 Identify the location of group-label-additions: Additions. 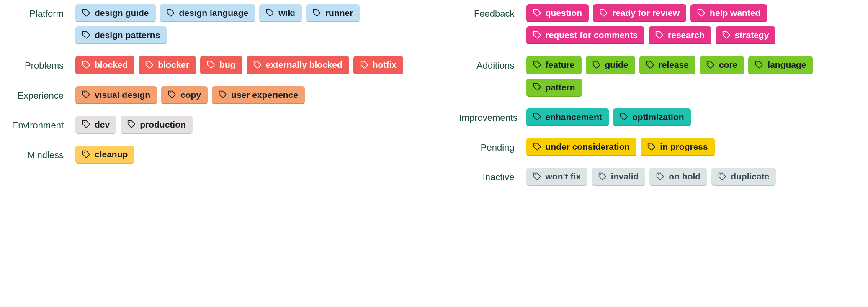
(493, 64).